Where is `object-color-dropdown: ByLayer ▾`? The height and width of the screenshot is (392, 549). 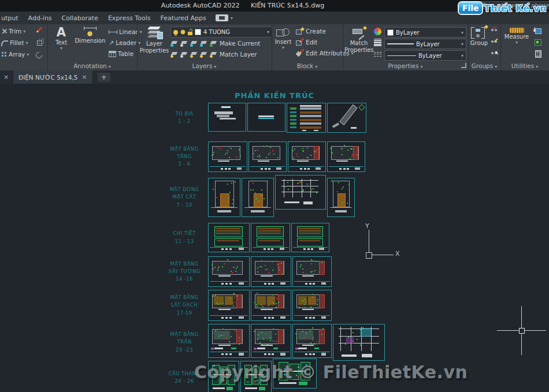 object-color-dropdown: ByLayer ▾ is located at coordinates (425, 32).